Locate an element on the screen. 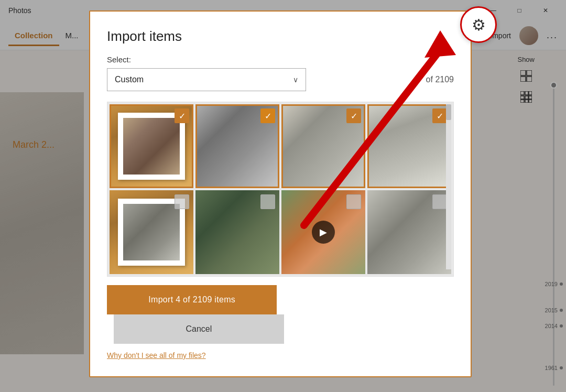 This screenshot has width=566, height=392. video-play-button: ▶ is located at coordinates (323, 232).